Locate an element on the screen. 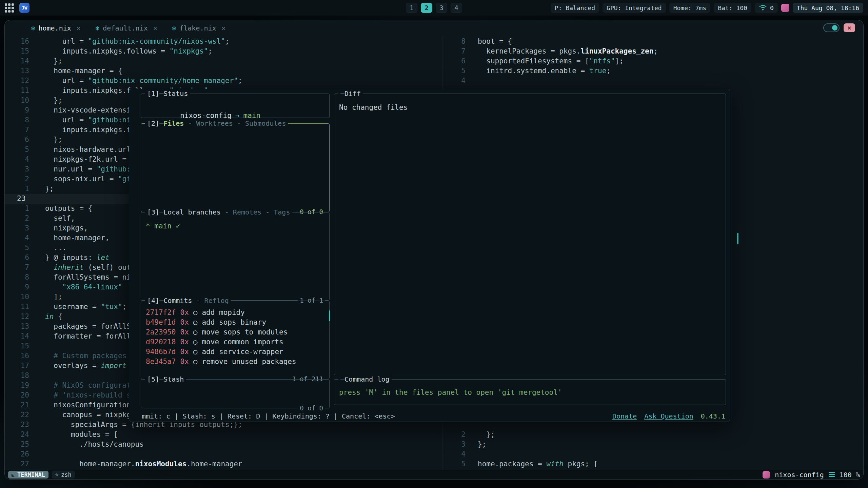  code-line: 7 kernelPackages = pkgs.linuxPackages_ze… is located at coordinates (653, 52).